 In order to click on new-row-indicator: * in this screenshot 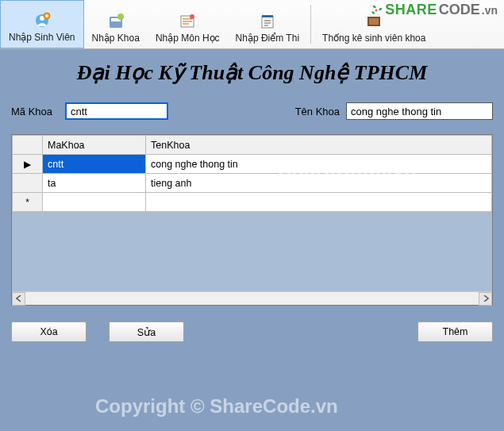, I will do `click(28, 202)`.